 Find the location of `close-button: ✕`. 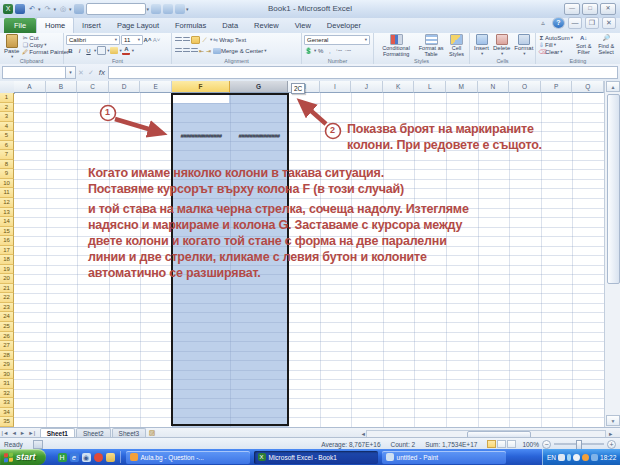

close-button: ✕ is located at coordinates (608, 9).